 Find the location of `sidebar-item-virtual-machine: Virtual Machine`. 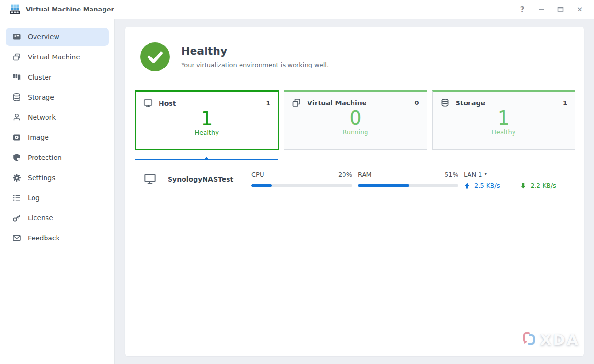

sidebar-item-virtual-machine: Virtual Machine is located at coordinates (57, 57).